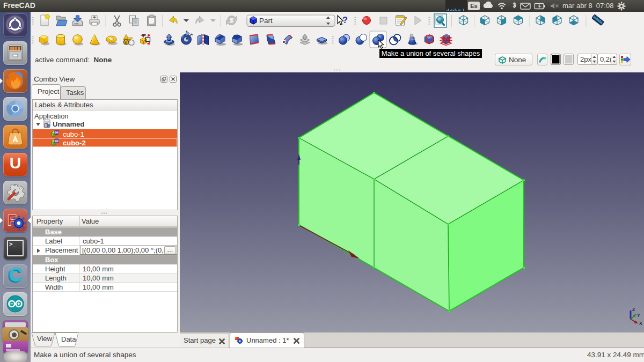  I want to click on svg-text: C, so click(16, 275).